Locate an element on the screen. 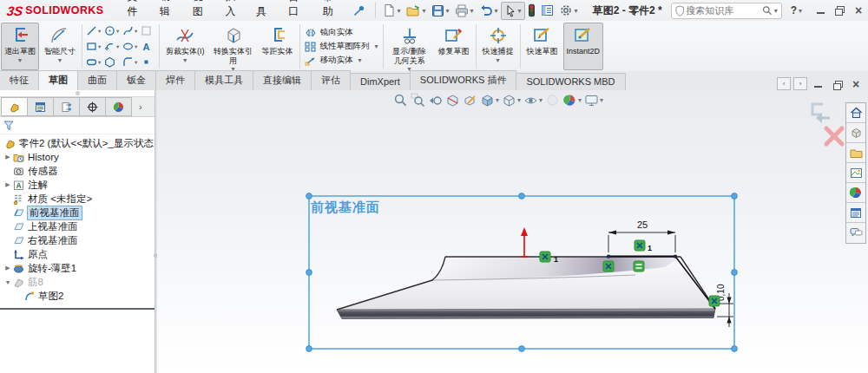 This screenshot has width=868, height=373. tree-item-sensors: 传感器 is located at coordinates (77, 171).